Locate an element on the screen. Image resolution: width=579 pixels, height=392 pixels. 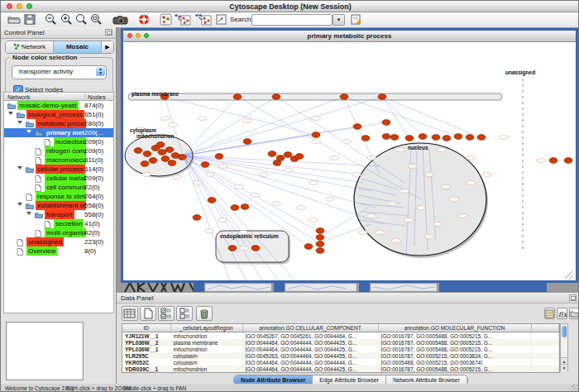
table-cell: plasma membrane is located at coordinates (207, 342).